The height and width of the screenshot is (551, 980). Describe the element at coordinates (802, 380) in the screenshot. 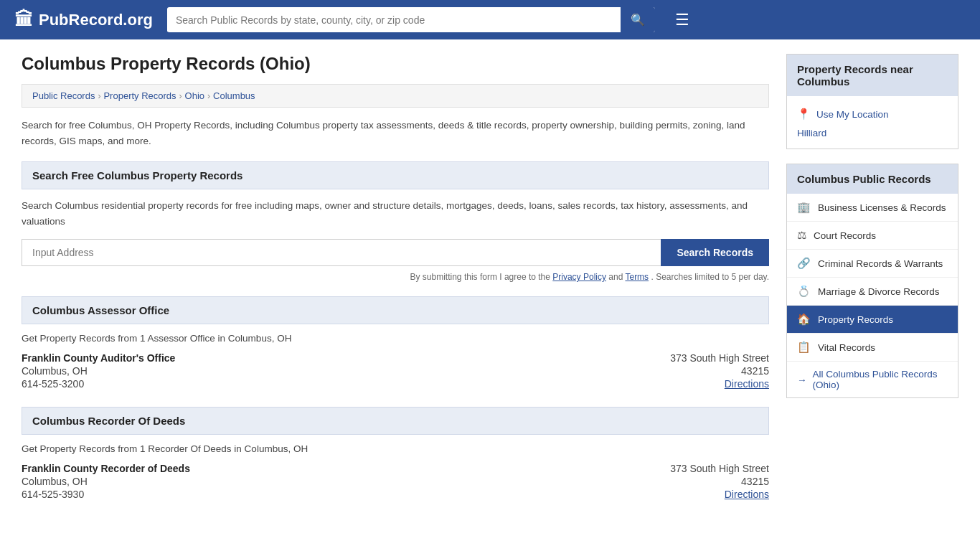

I see `arrow-right-icon: →` at that location.